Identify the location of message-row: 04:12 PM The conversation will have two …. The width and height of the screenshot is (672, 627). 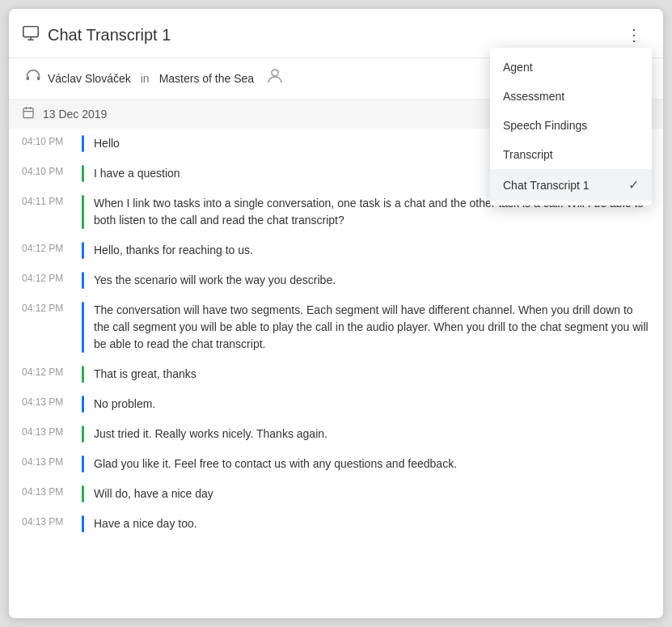
(336, 327).